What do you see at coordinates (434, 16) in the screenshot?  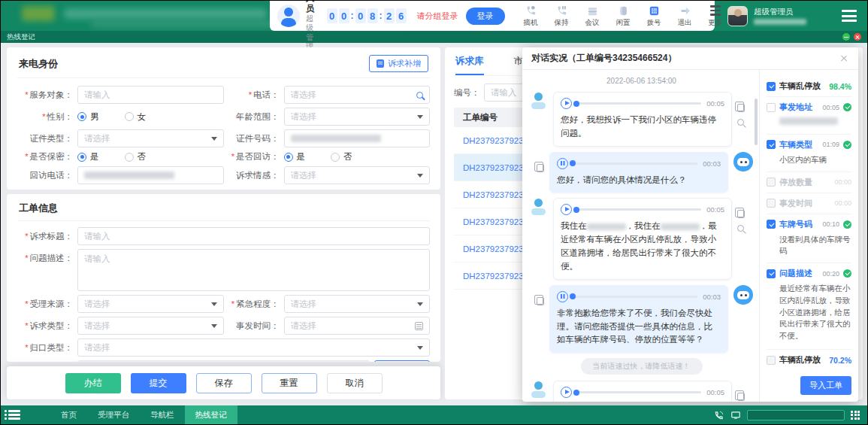 I see `top-header: 坐席人员 超级管理员 0 0 : 0 8 : 2 6 请分组登录 登录` at bounding box center [434, 16].